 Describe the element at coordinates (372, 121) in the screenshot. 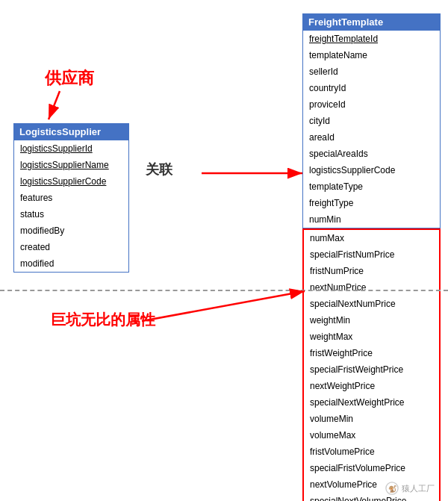

I see `field-cityid: cityId` at that location.